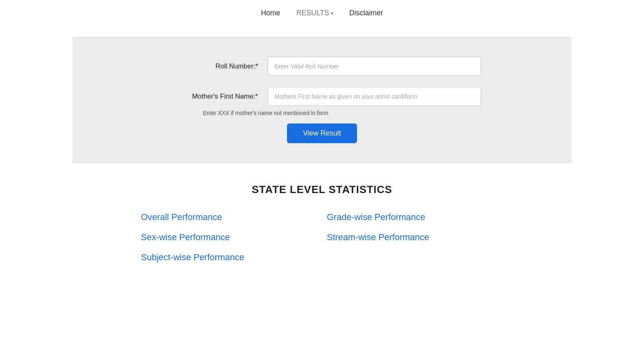 This screenshot has height=362, width=644. Describe the element at coordinates (379, 113) in the screenshot. I see `mothers-name-hint: Enter XXX if mother's name not mentioned…` at that location.